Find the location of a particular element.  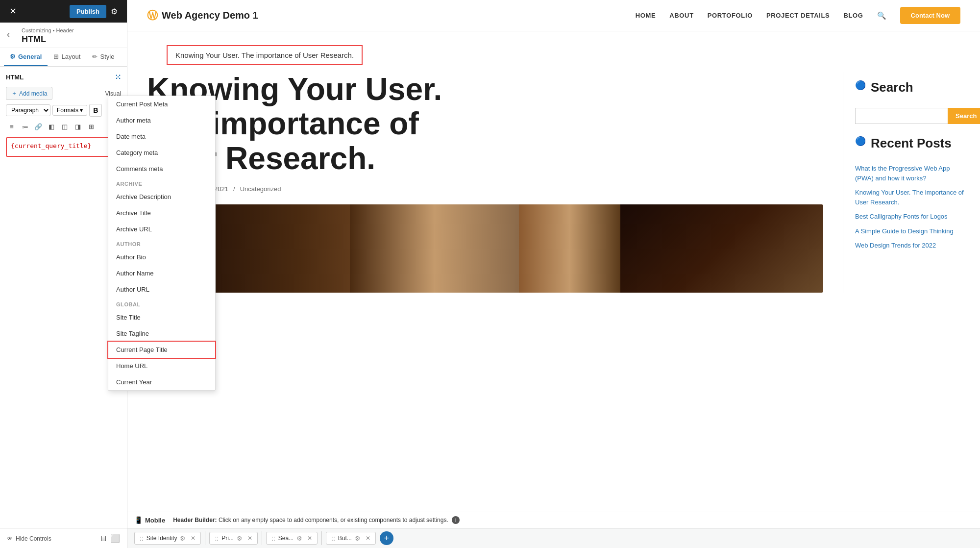

dropdown-item-archive-url: Archive URL is located at coordinates (162, 229).